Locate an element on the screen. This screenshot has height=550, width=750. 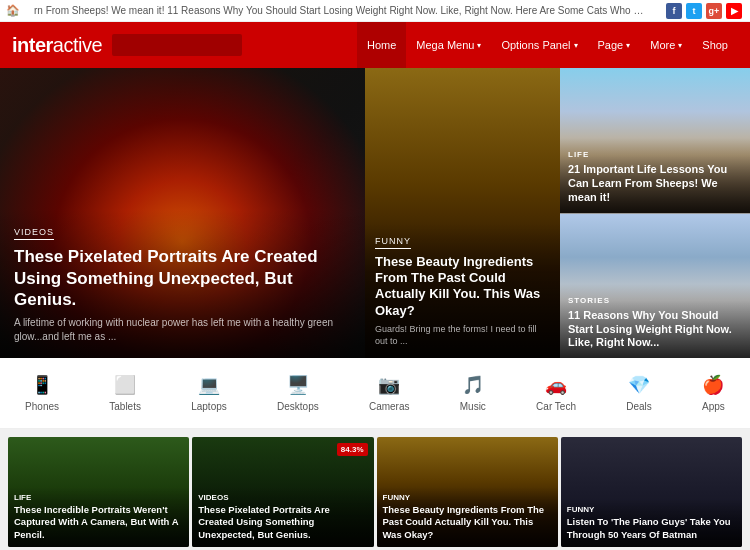
cat-laptops: 💻 Laptops is located at coordinates (209, 393).